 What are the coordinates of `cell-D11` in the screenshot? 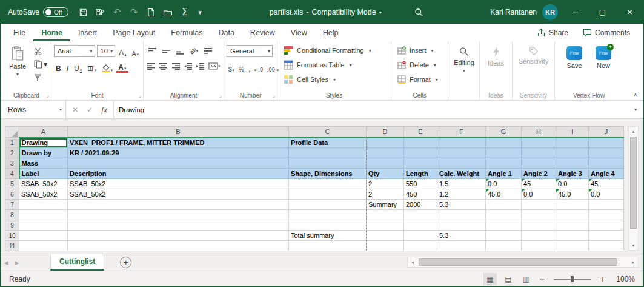 It's located at (385, 246).